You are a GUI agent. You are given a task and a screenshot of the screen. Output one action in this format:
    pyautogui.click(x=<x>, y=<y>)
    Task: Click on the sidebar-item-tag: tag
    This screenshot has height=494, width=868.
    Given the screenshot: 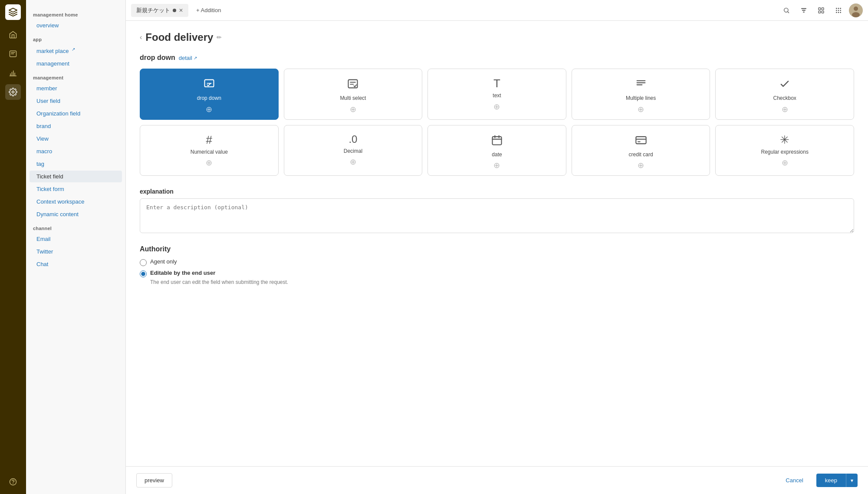 What is the action you would take?
    pyautogui.click(x=76, y=164)
    